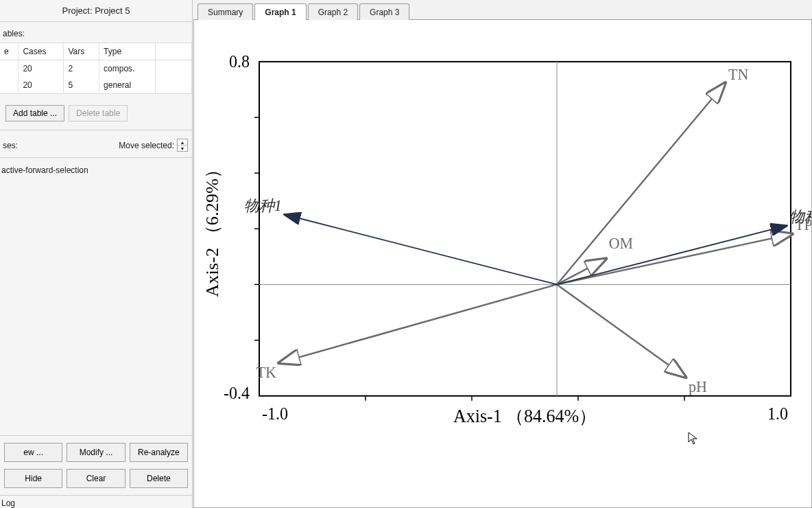 This screenshot has width=812, height=508. I want to click on add-table-button: Add table ..., so click(35, 113).